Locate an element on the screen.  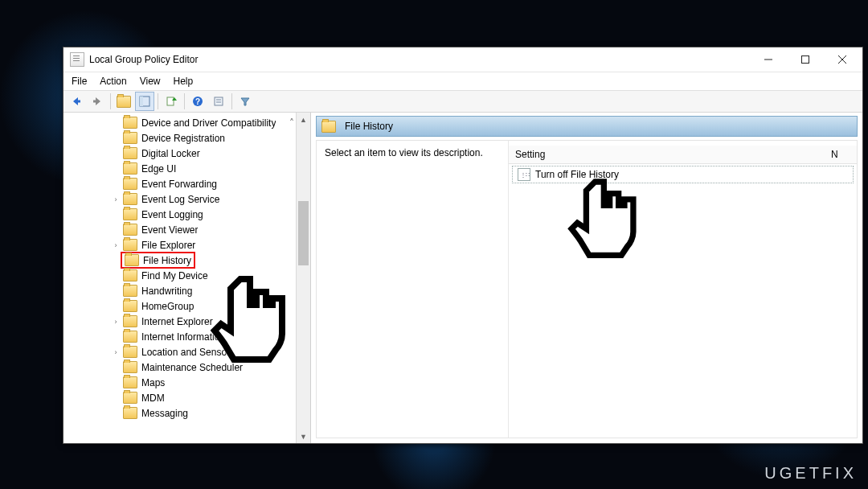
tree-item: Maintenance Scheduler is located at coordinates (186, 367).